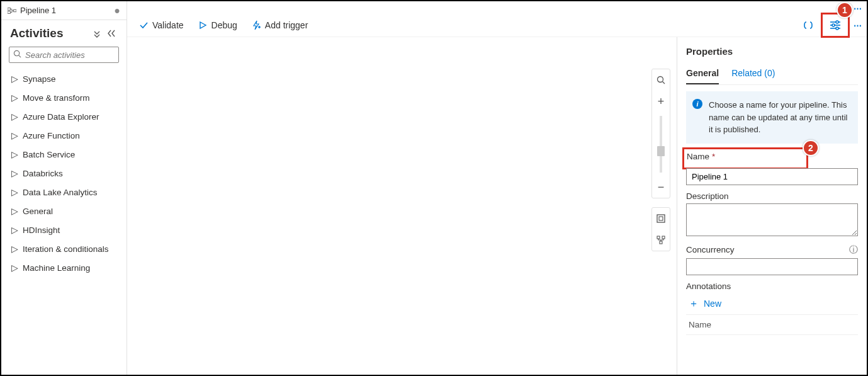  Describe the element at coordinates (218, 25) in the screenshot. I see `debug-button: Debug` at that location.